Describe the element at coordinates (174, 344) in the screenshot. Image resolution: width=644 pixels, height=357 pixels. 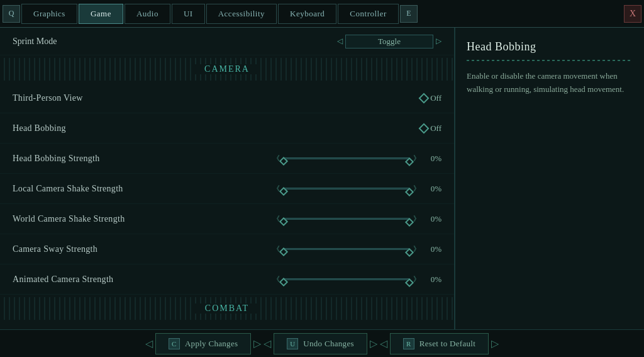
I see `apply-key: C` at that location.